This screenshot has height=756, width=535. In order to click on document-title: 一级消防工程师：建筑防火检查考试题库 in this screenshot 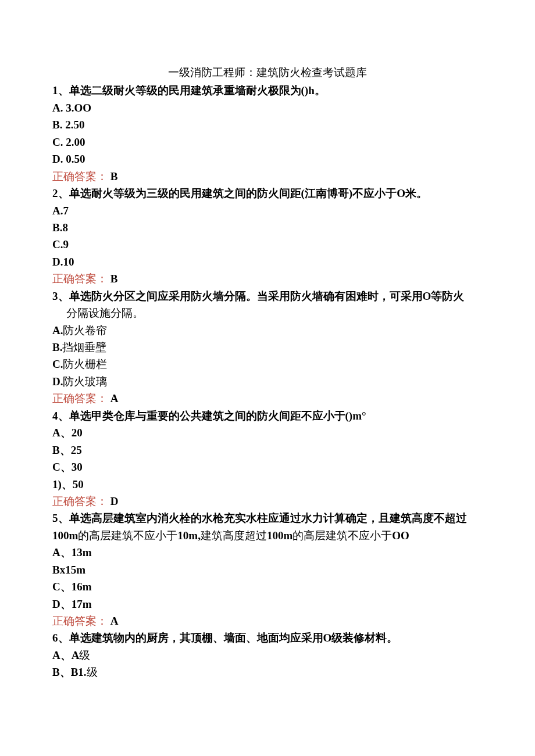, I will do `click(268, 72)`.